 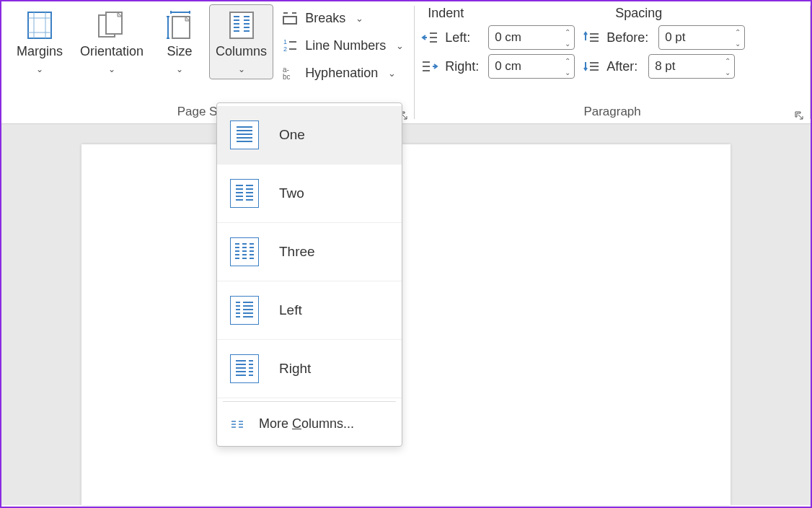 I want to click on one-column-icon, so click(x=244, y=135).